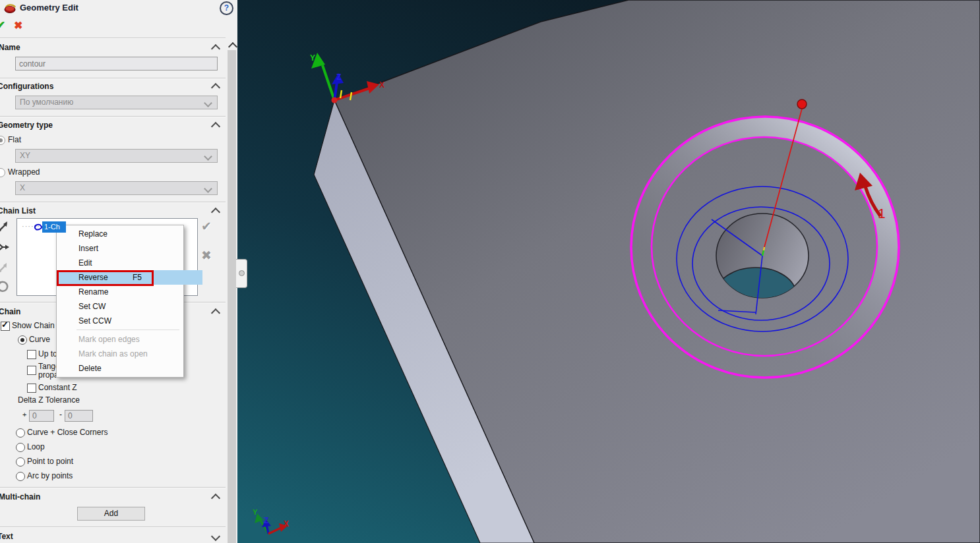 The image size is (980, 543). I want to click on collapse-multi-chain-icon, so click(216, 498).